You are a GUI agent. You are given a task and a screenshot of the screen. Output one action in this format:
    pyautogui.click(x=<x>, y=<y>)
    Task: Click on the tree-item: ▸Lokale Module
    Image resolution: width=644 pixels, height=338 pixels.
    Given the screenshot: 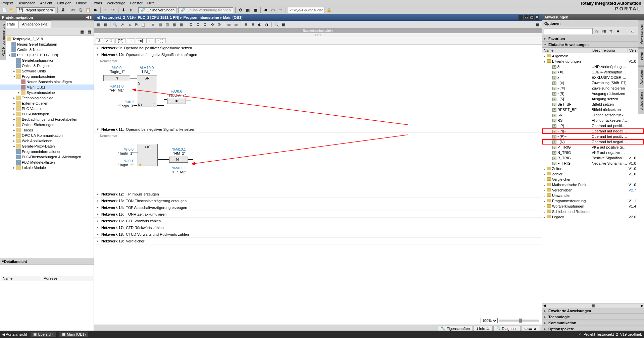 What is the action you would take?
    pyautogui.click(x=47, y=168)
    